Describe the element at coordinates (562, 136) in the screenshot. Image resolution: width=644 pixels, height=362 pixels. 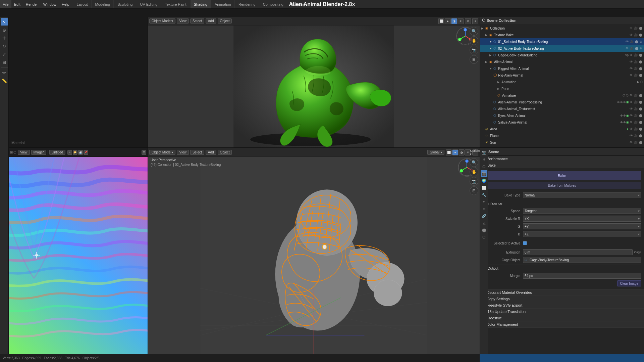
I see `tree-item-plane: ◇ Plane 👁 🎥 ⬤` at that location.